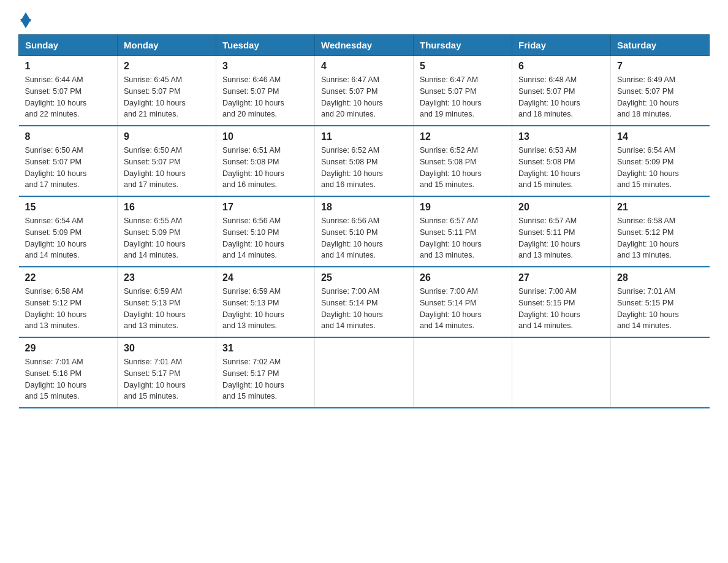 The image size is (728, 563). What do you see at coordinates (69, 348) in the screenshot?
I see `day-number: 29` at bounding box center [69, 348].